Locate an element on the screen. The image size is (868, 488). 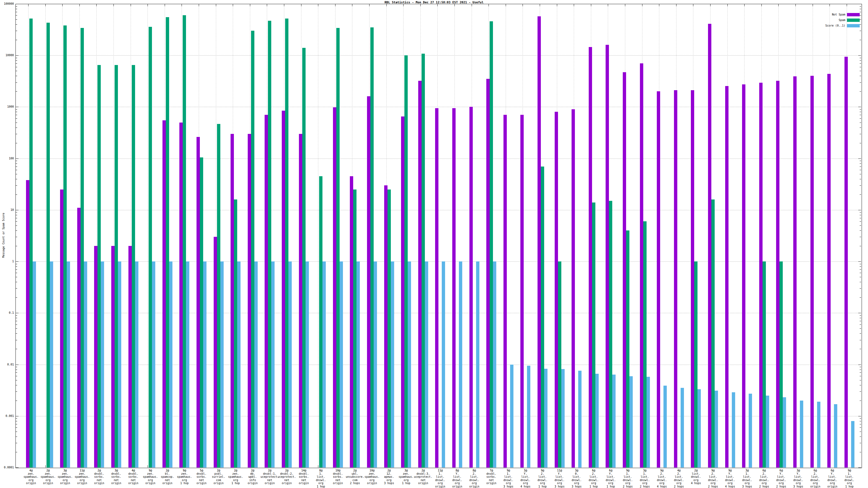
legend-item: Spam is located at coordinates (817, 20).